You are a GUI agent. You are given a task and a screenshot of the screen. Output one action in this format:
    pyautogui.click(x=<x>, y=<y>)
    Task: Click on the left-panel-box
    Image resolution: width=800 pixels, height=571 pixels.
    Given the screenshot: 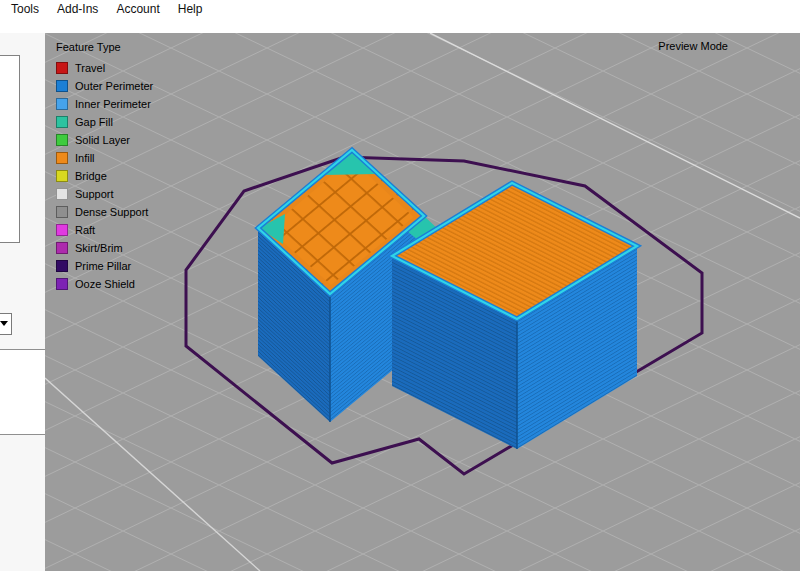 What is the action you would take?
    pyautogui.click(x=22, y=392)
    